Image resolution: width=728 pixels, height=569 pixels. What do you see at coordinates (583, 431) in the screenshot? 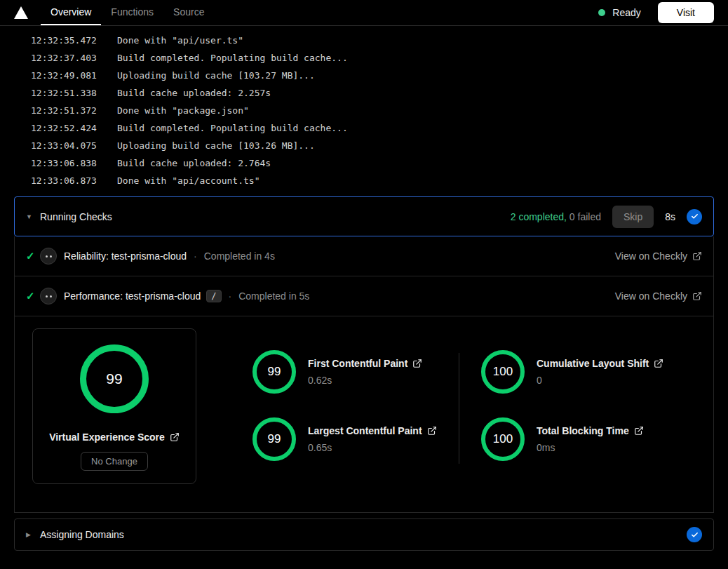
I see `metric-label: Total Blocking Time` at bounding box center [583, 431].